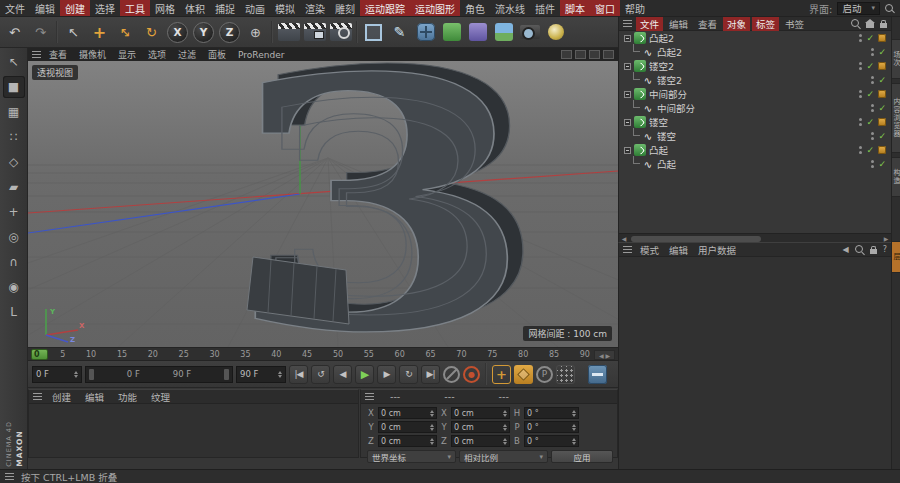  I want to click on workplane-lock-icon: L, so click(14, 312).